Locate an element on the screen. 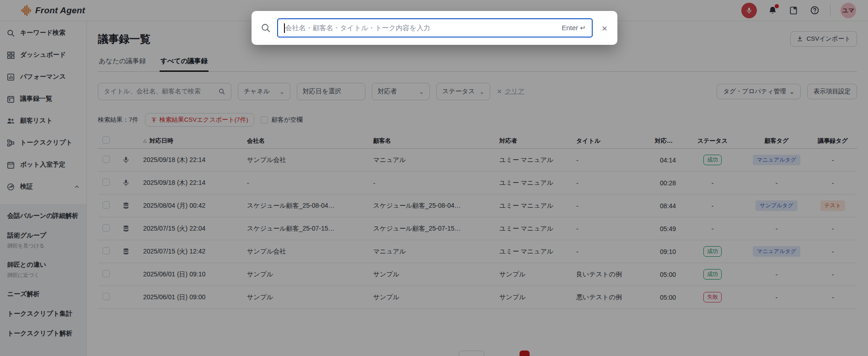  modal-close-button: × is located at coordinates (605, 28).